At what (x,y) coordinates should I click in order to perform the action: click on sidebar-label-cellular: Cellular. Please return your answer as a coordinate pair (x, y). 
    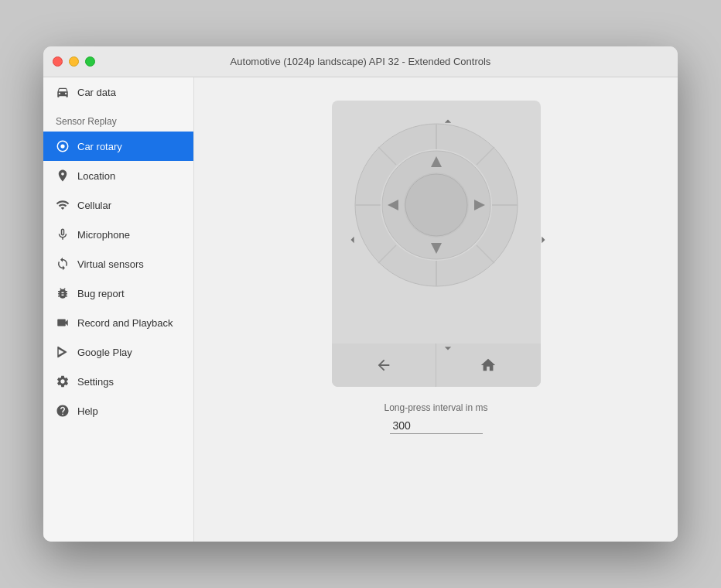
    Looking at the image, I should click on (94, 206).